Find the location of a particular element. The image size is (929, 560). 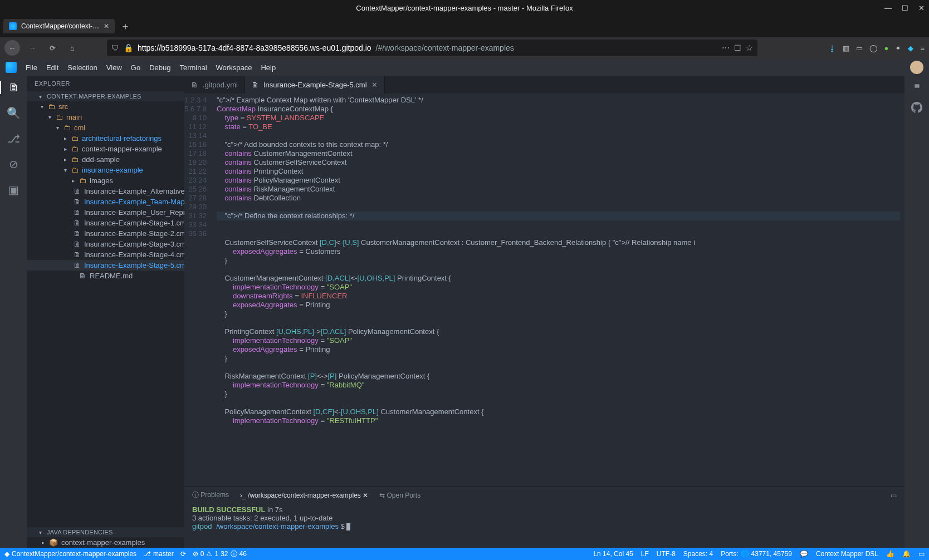

tree-folder: ▸🗀images is located at coordinates (106, 180).